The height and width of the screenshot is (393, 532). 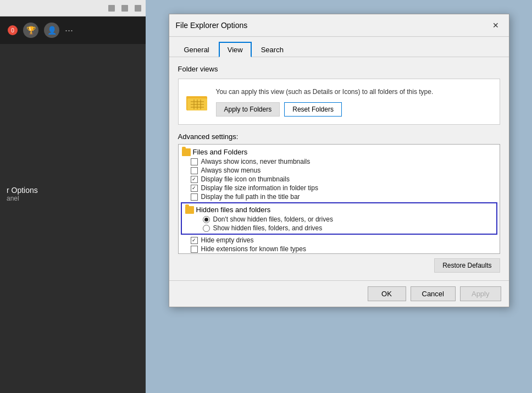 I want to click on folder-hidden-icon, so click(x=190, y=210).